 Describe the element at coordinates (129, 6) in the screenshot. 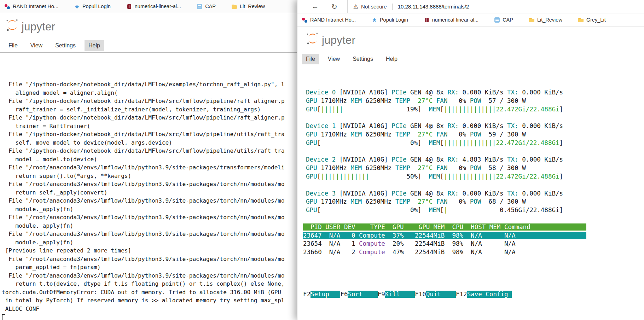

I see `book-icon` at that location.